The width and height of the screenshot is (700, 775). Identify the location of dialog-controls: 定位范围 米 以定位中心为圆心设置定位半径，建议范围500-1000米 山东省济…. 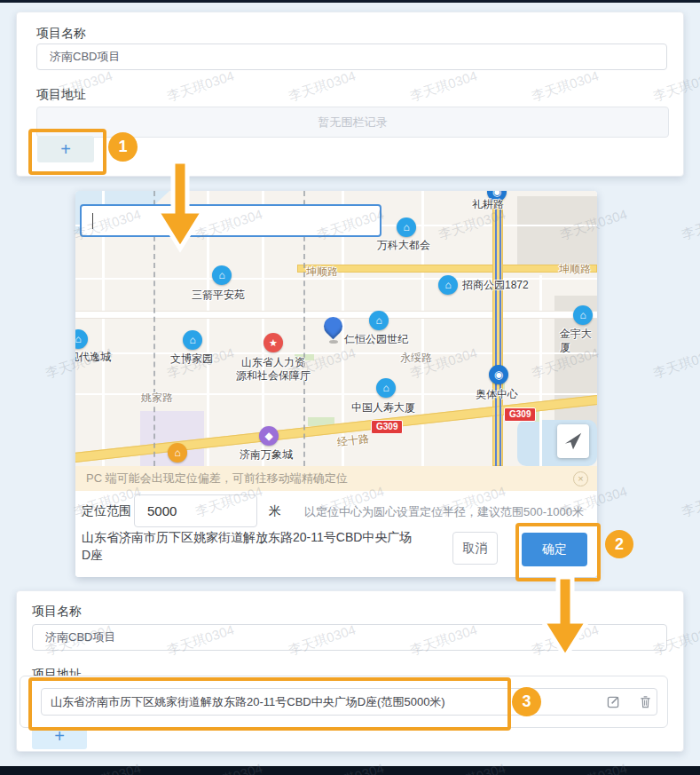
(336, 534).